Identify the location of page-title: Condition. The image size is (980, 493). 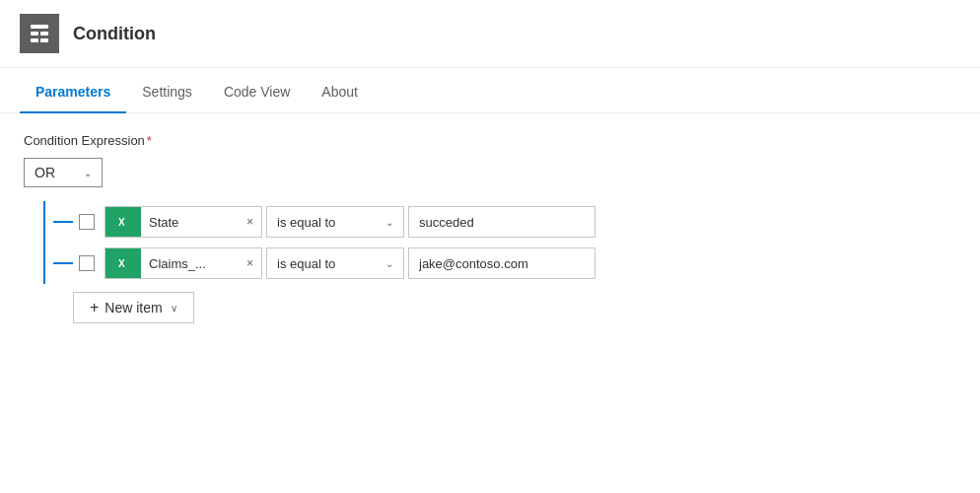
(114, 34).